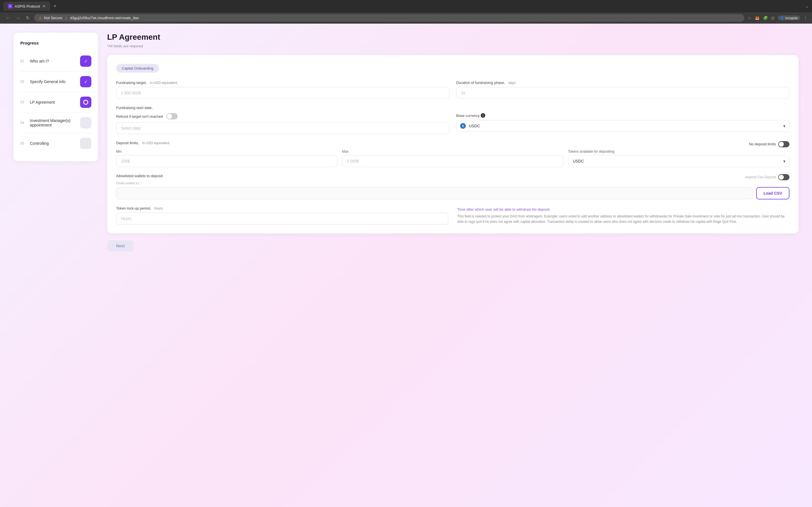 The width and height of the screenshot is (812, 507). Describe the element at coordinates (56, 123) in the screenshot. I see `step-item-4: 04 Investment Manager(s) appointment` at that location.